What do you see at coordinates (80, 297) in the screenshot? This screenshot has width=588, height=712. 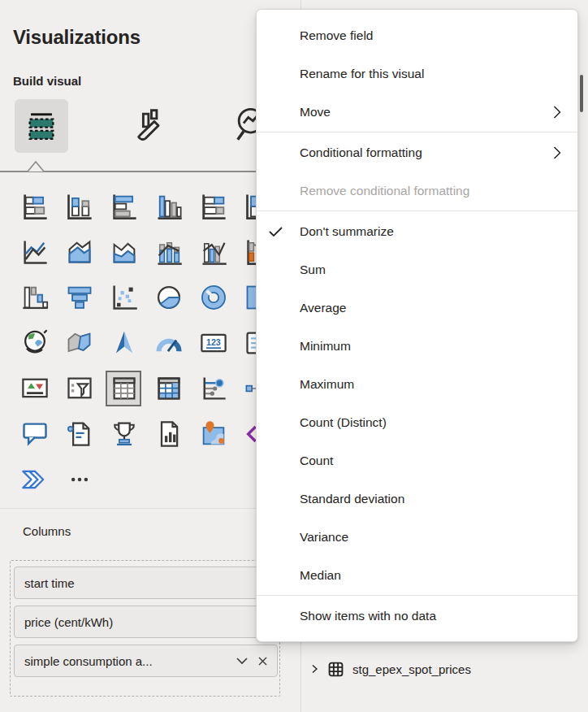 I see `visual-funnel-chart-button` at bounding box center [80, 297].